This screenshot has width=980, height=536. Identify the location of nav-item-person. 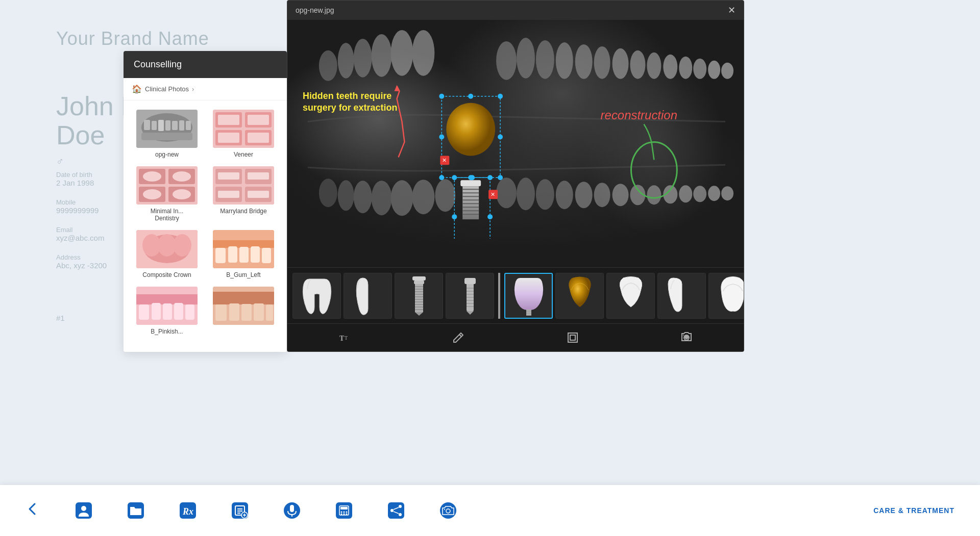
(84, 511).